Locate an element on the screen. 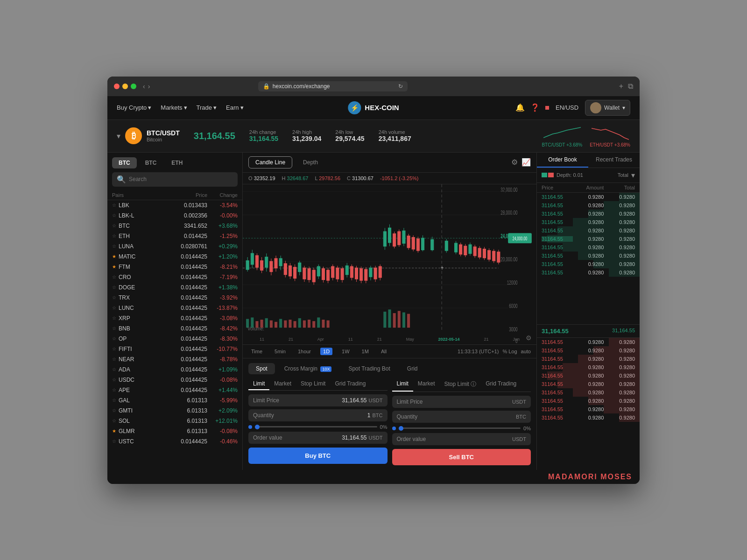  list-item: ☆ GAL 6.01313 -5.99% is located at coordinates (175, 400).